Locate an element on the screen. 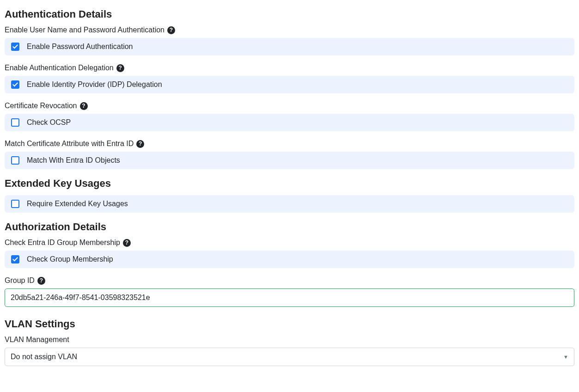 The height and width of the screenshot is (392, 579). vlan-settings-heading: VLAN Settings is located at coordinates (289, 324).